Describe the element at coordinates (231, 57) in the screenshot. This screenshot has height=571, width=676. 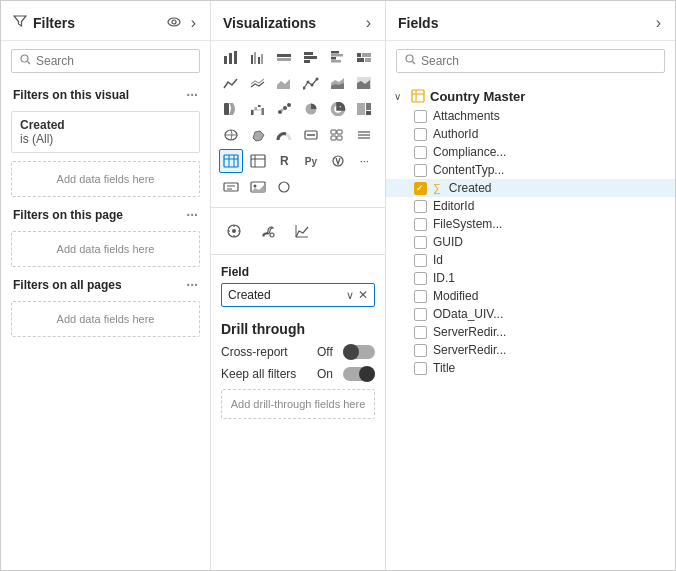
I see `viz-icon-bar` at that location.